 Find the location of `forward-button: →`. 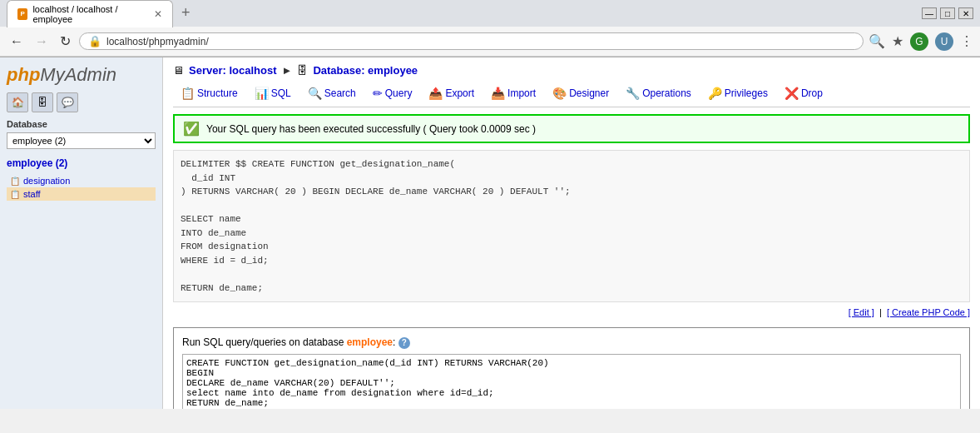

forward-button: → is located at coordinates (42, 42).